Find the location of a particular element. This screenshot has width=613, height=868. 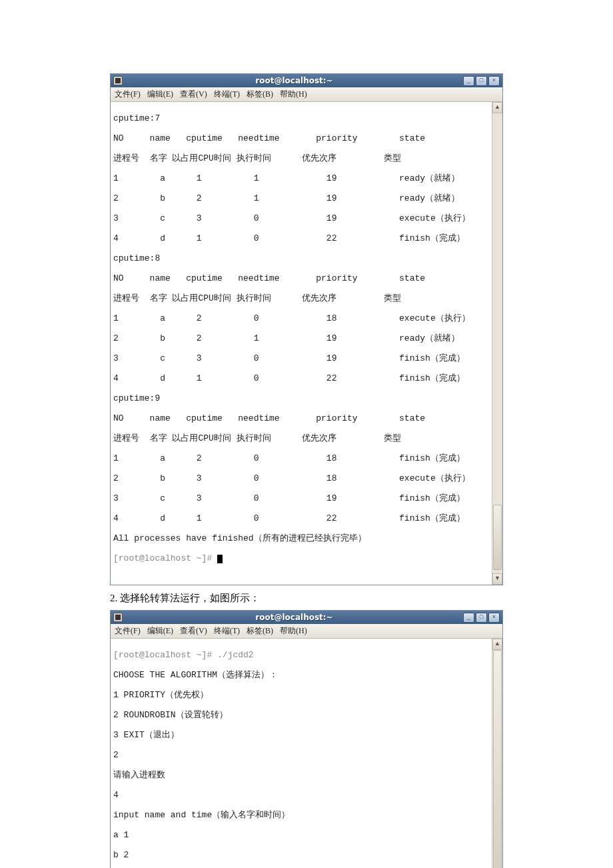

terminal-line: 3 c 3 0 19 execute（执行） is located at coordinates (301, 219).